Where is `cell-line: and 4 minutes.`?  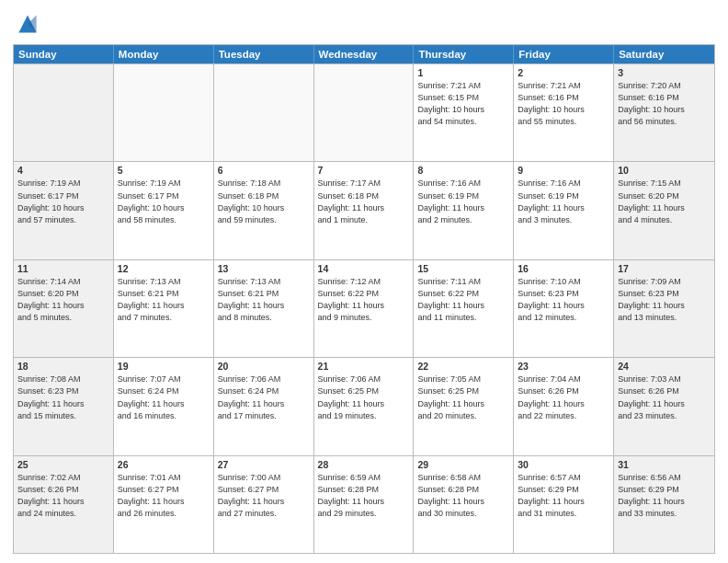
cell-line: and 4 minutes. is located at coordinates (664, 220).